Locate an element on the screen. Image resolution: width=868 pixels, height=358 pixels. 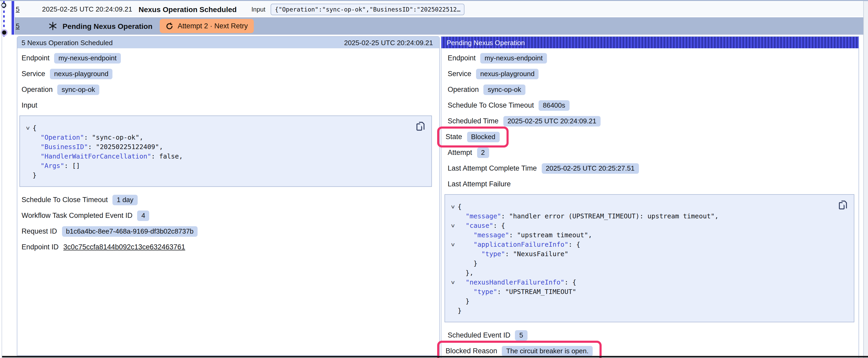
detail-field-row: Schedule To Close Timeout86400s is located at coordinates (653, 105).